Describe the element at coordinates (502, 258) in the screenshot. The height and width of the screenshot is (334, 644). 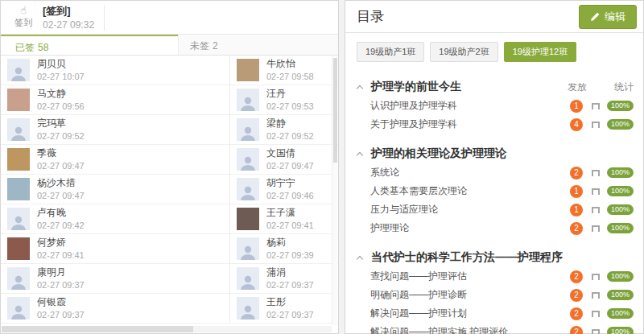
I see `section-title: 当代护士的科学工作方法——护理程序` at that location.